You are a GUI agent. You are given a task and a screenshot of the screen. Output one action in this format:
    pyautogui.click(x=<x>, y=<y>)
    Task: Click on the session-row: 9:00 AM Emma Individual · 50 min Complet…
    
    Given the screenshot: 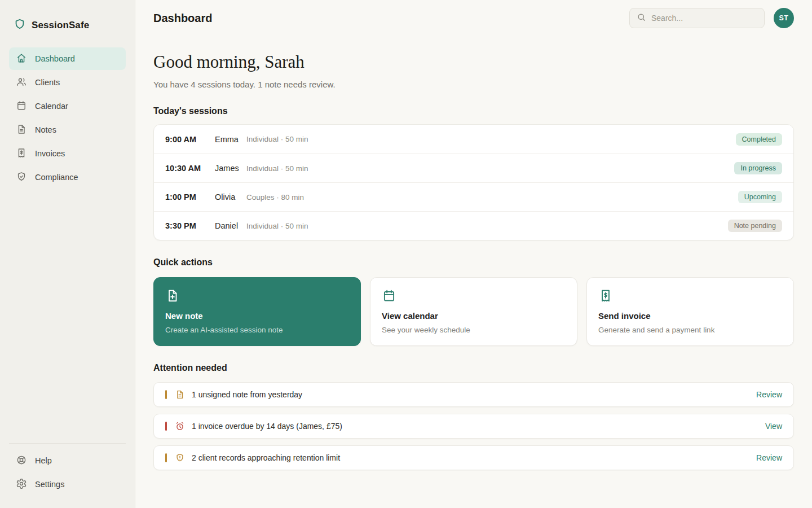 What is the action you would take?
    pyautogui.click(x=474, y=139)
    